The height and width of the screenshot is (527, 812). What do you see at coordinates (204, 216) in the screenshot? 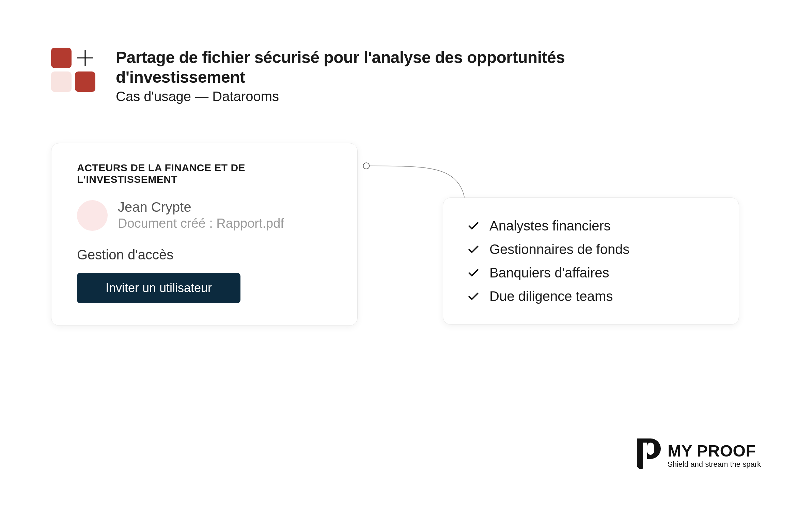
I see `user-row: Jean Crypte Document créé : Rapport.pdf` at bounding box center [204, 216].